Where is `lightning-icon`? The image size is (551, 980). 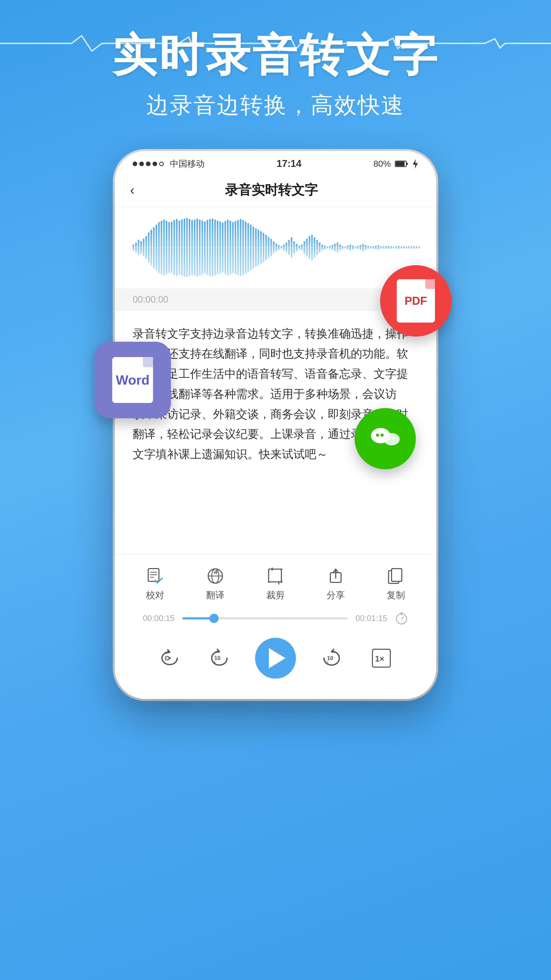
lightning-icon is located at coordinates (415, 164).